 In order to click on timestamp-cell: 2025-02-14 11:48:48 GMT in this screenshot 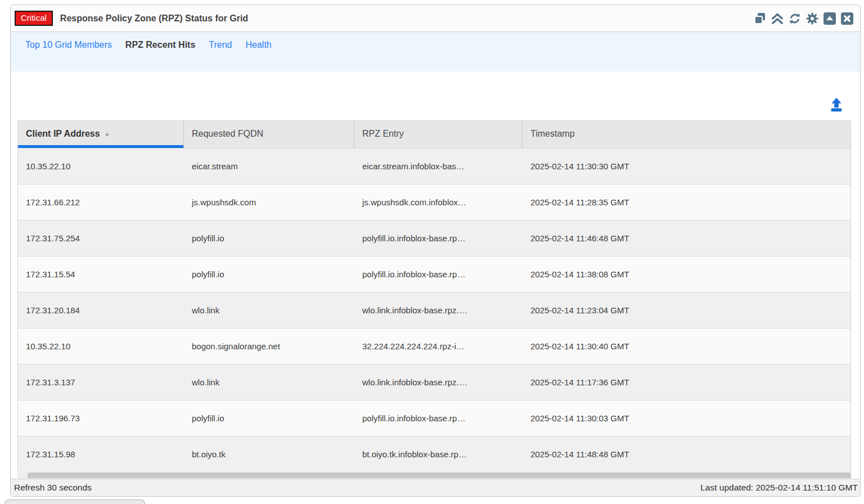, I will do `click(686, 454)`.